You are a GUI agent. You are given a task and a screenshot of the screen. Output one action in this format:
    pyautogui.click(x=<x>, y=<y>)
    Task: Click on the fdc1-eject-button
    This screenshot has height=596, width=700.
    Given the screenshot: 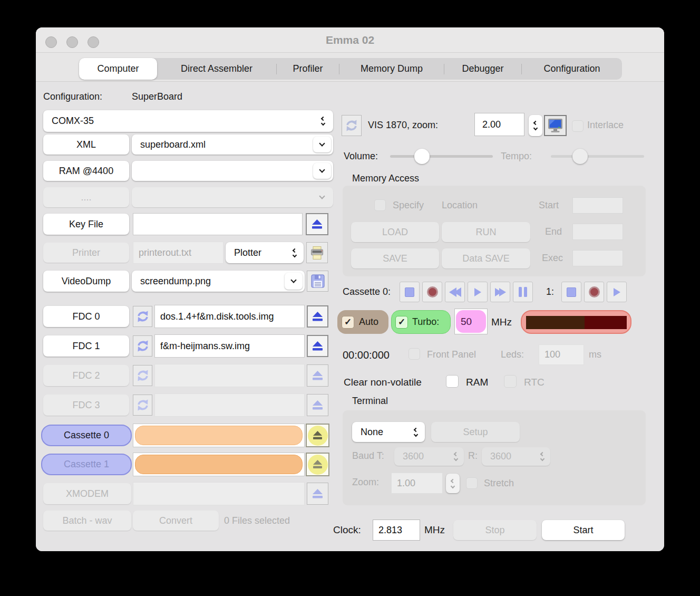 What is the action you would take?
    pyautogui.click(x=317, y=346)
    